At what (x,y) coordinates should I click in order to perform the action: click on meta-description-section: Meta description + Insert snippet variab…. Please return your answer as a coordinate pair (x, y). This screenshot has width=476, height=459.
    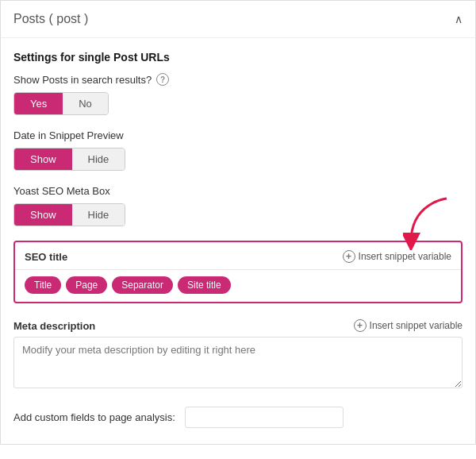
    Looking at the image, I should click on (238, 355).